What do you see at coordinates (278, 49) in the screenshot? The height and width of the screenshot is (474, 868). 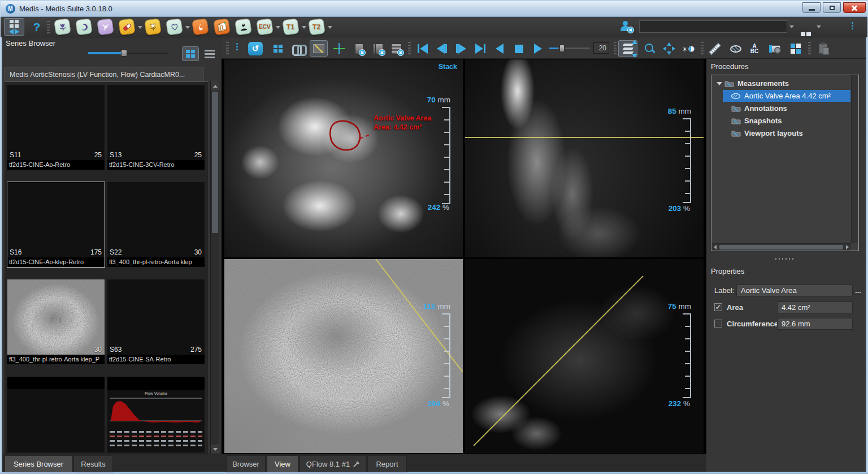 I see `layout-grid-button` at bounding box center [278, 49].